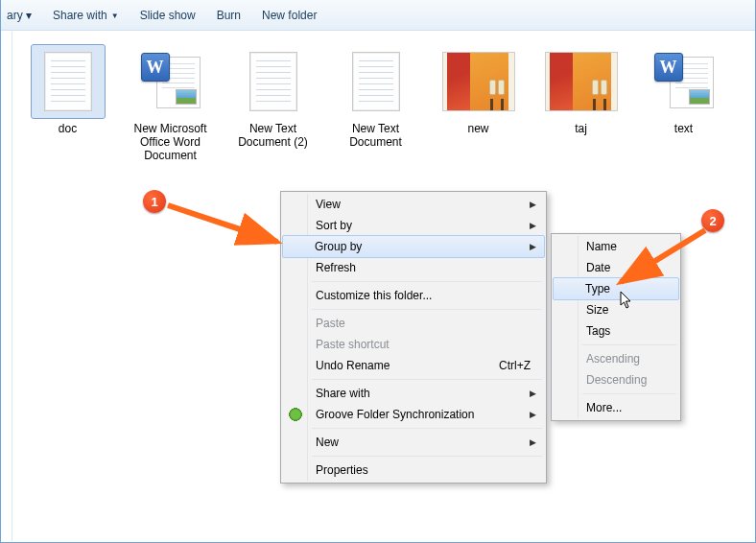 This screenshot has width=756, height=543. Describe the element at coordinates (171, 142) in the screenshot. I see `file-label: New Microsoft Office Word Document` at that location.